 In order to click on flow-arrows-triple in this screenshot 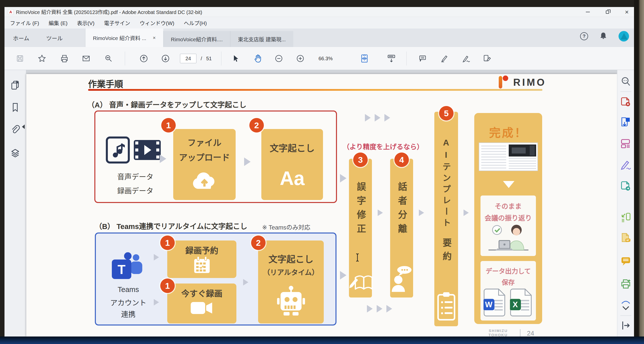, I will do `click(380, 309)`.